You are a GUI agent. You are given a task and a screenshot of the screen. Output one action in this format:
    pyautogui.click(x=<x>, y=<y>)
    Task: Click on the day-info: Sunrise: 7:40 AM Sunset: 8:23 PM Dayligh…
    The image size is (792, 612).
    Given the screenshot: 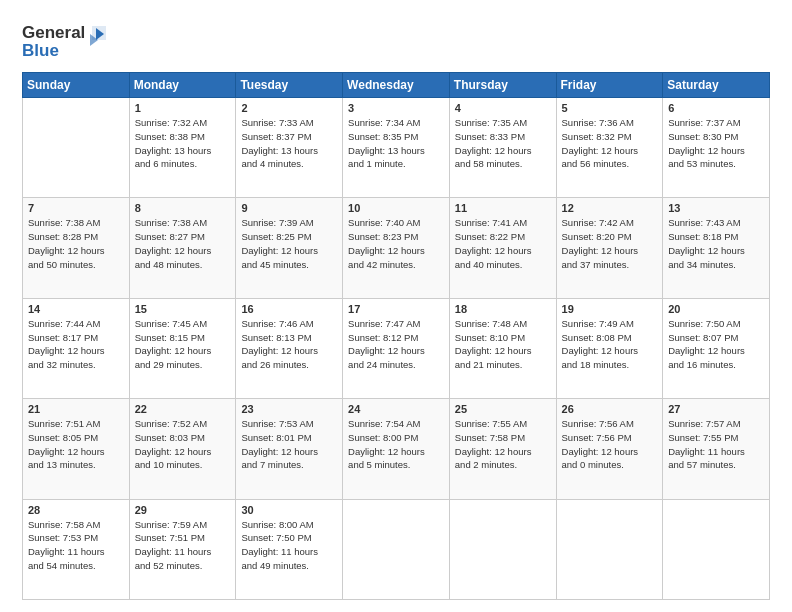 What is the action you would take?
    pyautogui.click(x=396, y=244)
    